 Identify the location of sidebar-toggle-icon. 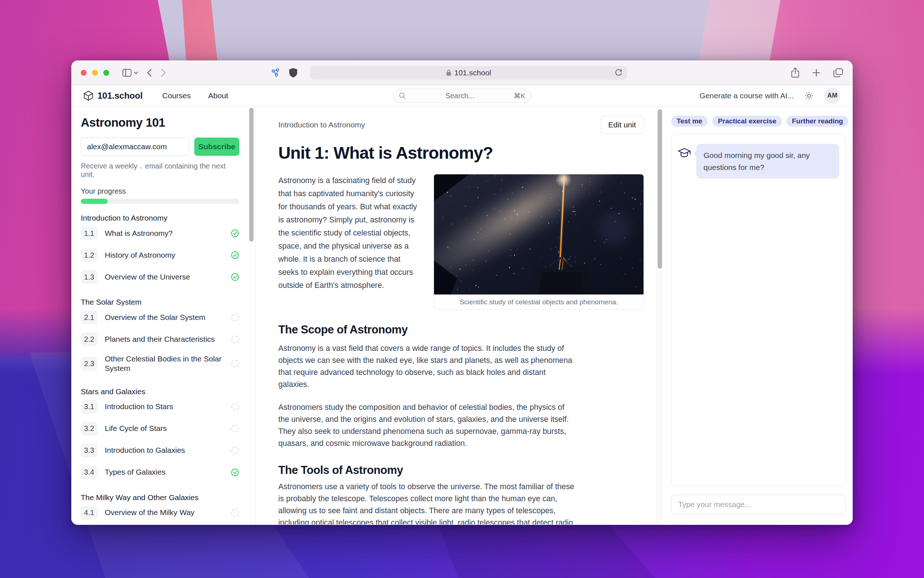
(130, 73).